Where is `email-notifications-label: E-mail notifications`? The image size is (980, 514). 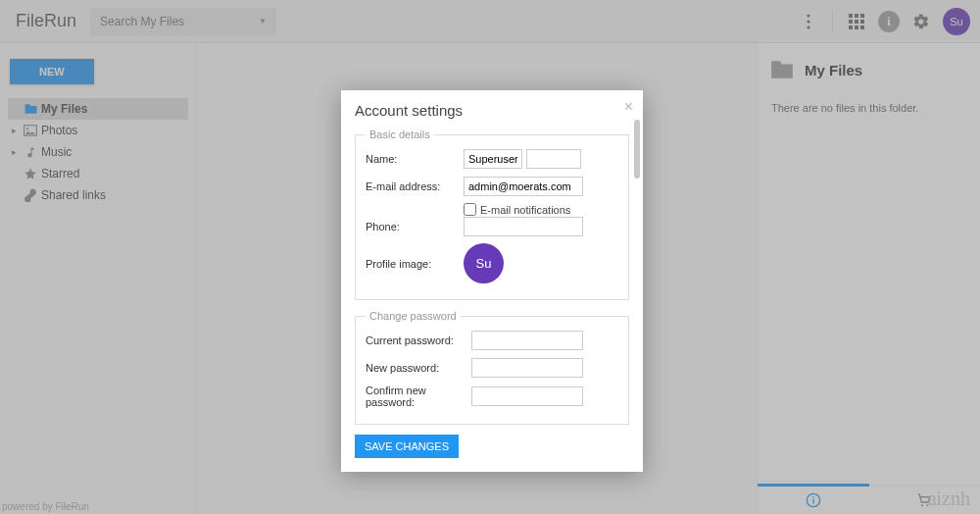 email-notifications-label: E-mail notifications is located at coordinates (525, 210).